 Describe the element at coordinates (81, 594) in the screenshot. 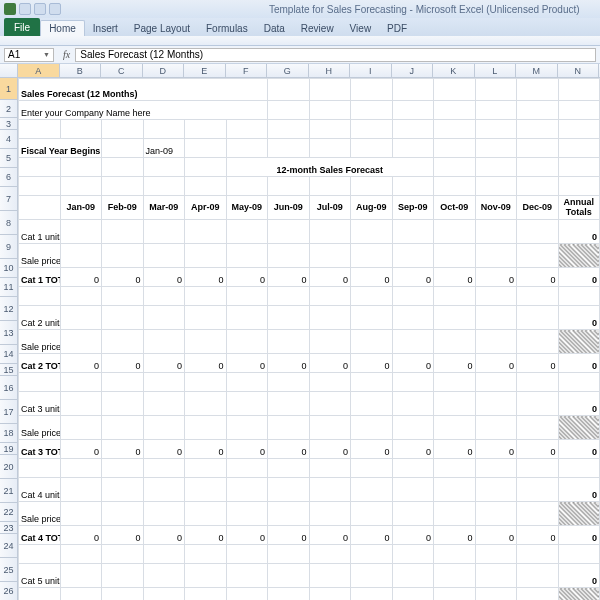

I see `cell-cat5-price-m0` at that location.